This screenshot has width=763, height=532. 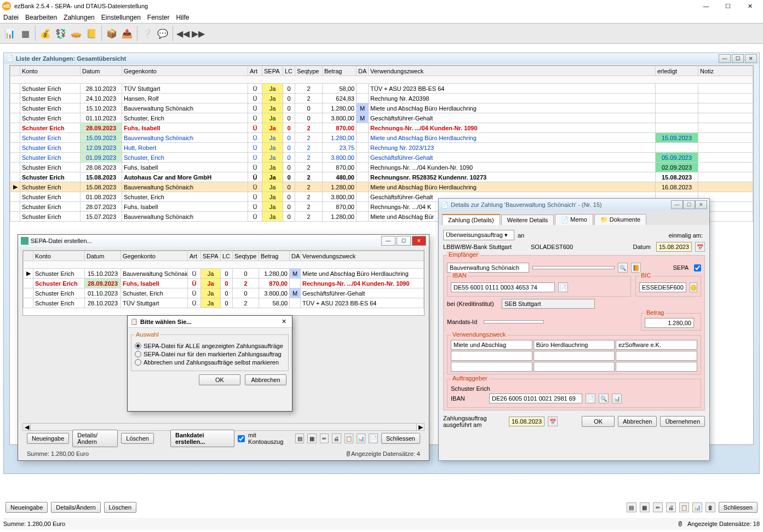 I want to click on sepa-kontoauszug-check, so click(x=241, y=439).